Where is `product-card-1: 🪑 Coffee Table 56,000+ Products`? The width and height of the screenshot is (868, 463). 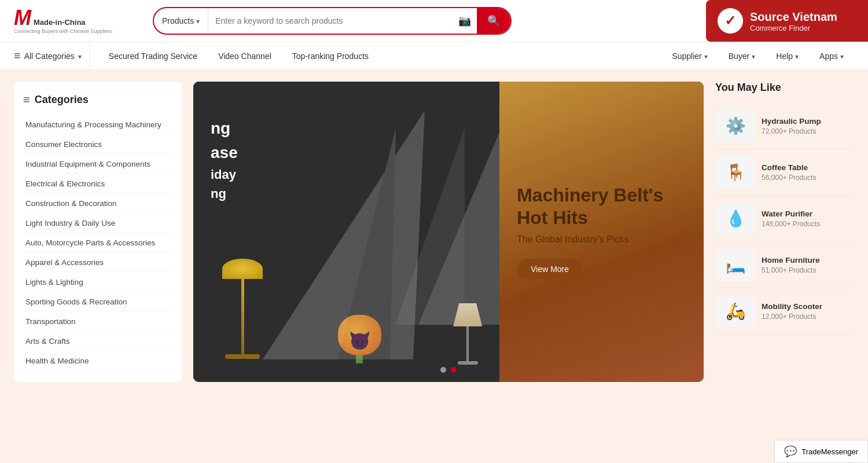
product-card-1: 🪑 Coffee Table 56,000+ Products is located at coordinates (785, 172).